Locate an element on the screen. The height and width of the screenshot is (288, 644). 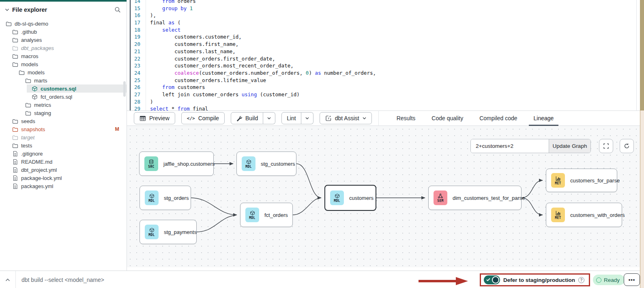
lineage-node-dim-customers-test-for-parse: SEM dim_customers_test_for_parse is located at coordinates (475, 198).